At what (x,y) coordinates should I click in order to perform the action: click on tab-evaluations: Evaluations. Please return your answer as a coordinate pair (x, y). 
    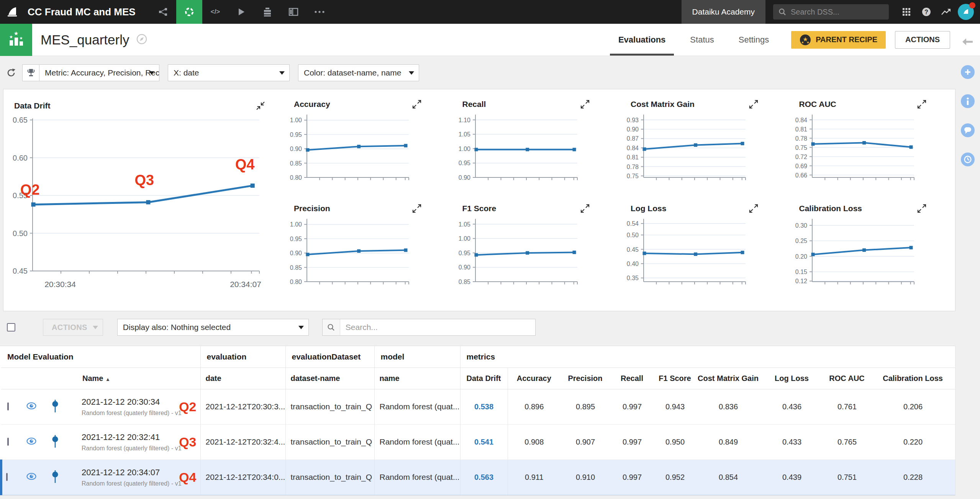
    Looking at the image, I should click on (642, 40).